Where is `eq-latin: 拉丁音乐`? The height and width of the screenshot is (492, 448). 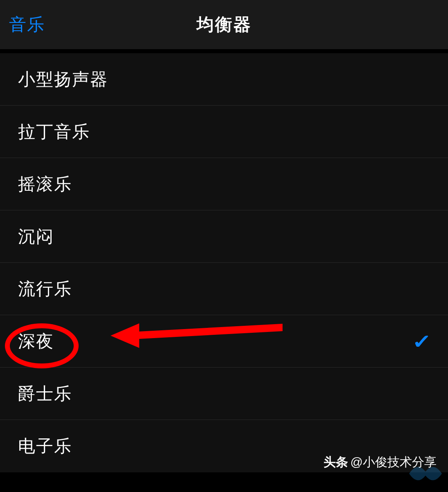 eq-latin: 拉丁音乐 is located at coordinates (224, 132).